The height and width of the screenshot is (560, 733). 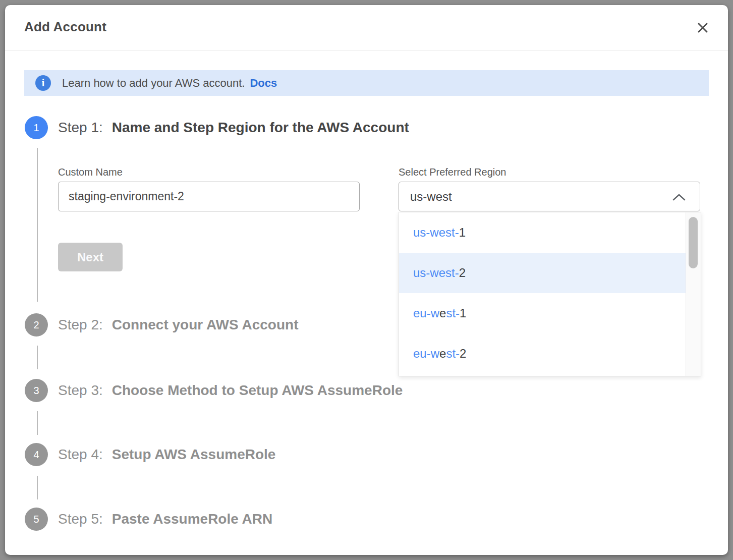 What do you see at coordinates (205, 325) in the screenshot?
I see `step-2-title: Connect your AWS Account` at bounding box center [205, 325].